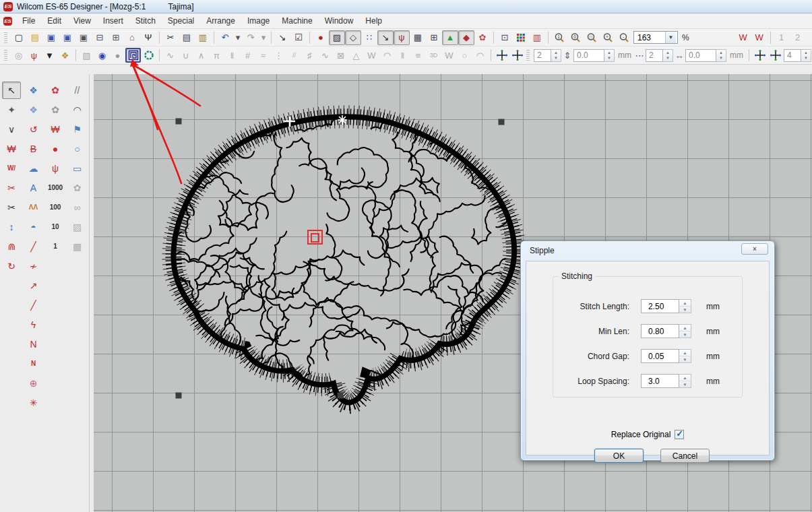 Image resolution: width=812 pixels, height=512 pixels. I want to click on picture-tool: ▨, so click(77, 227).